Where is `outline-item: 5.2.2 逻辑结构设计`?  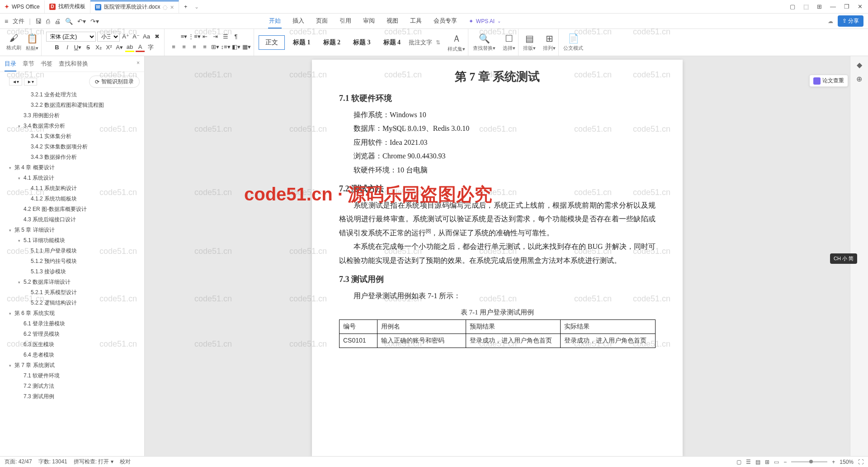
outline-item: 5.2.2 逻辑结构设计 is located at coordinates (72, 303).